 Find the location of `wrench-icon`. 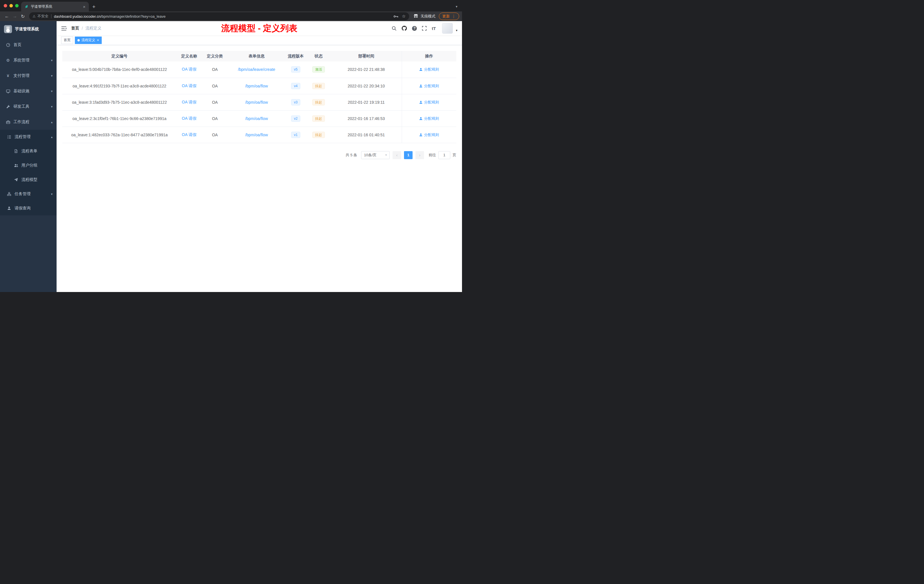

wrench-icon is located at coordinates (8, 107).